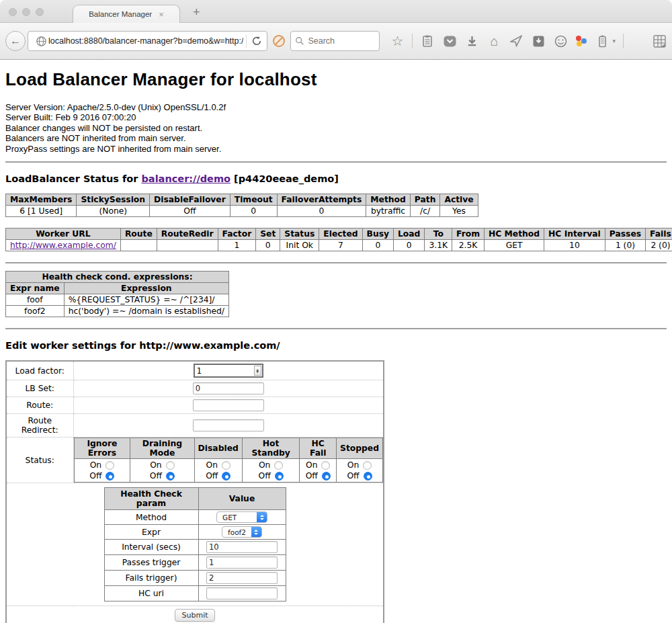  What do you see at coordinates (336, 345) in the screenshot?
I see `edit-worker-heading: Edit worker settings for http://www.exam…` at bounding box center [336, 345].